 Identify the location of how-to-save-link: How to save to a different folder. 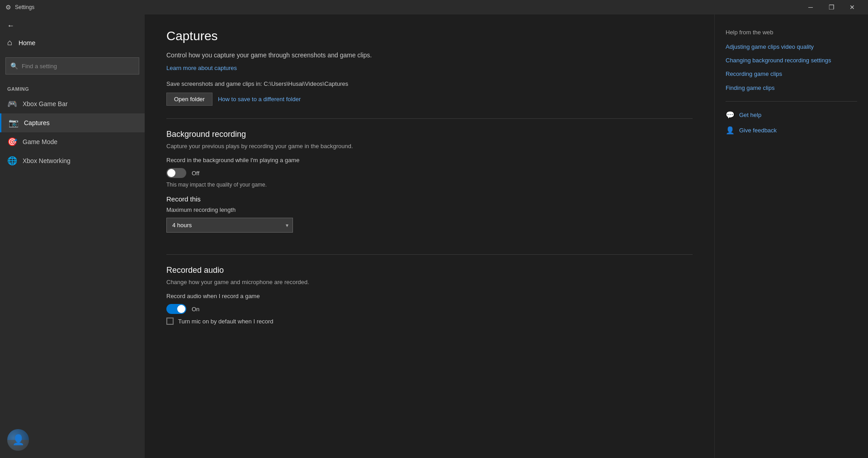
(259, 99).